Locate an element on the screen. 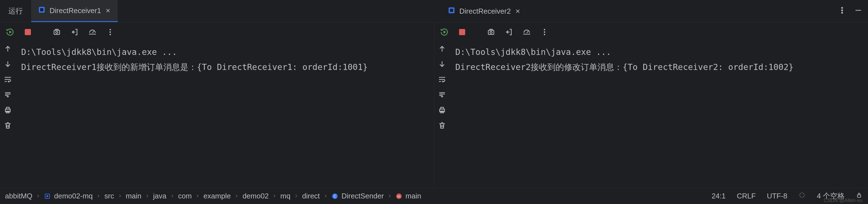  tab-direct-receiver-2: DirectReceiver2 is located at coordinates (485, 11).